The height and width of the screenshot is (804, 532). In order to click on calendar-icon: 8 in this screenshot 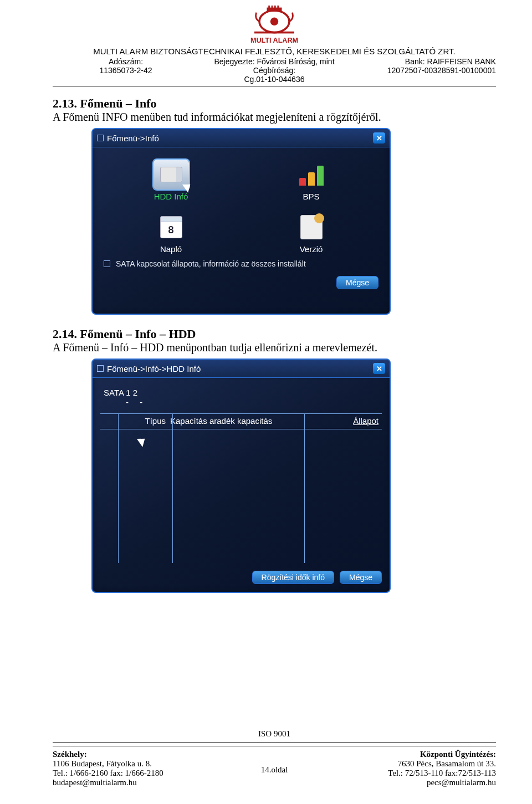, I will do `click(171, 227)`.